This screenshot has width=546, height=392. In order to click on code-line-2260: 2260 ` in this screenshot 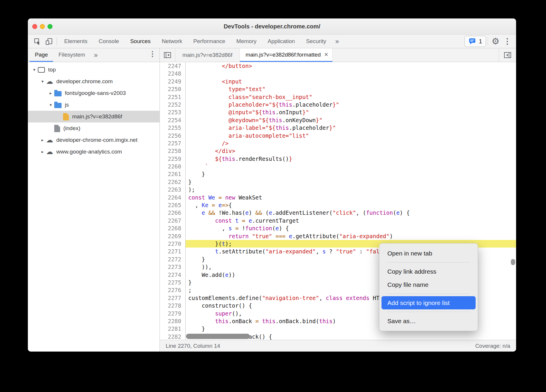, I will do `click(338, 166)`.